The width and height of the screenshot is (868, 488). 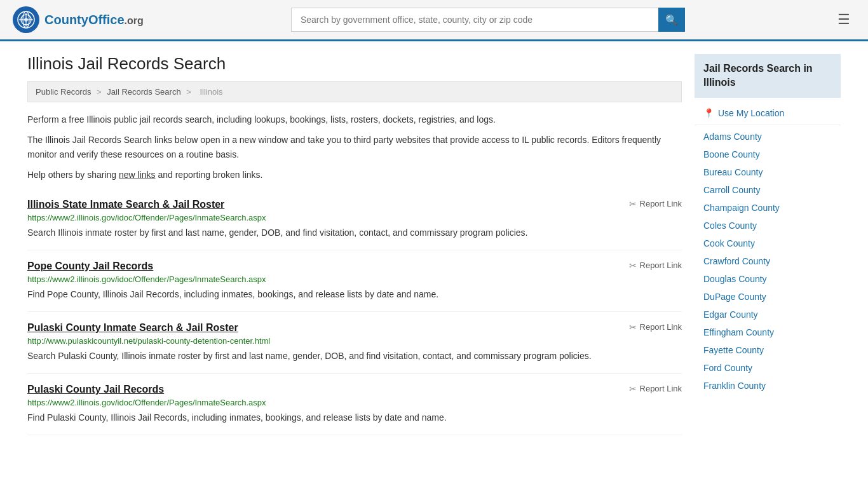 What do you see at coordinates (661, 203) in the screenshot?
I see `report-label-0: Report Link` at bounding box center [661, 203].